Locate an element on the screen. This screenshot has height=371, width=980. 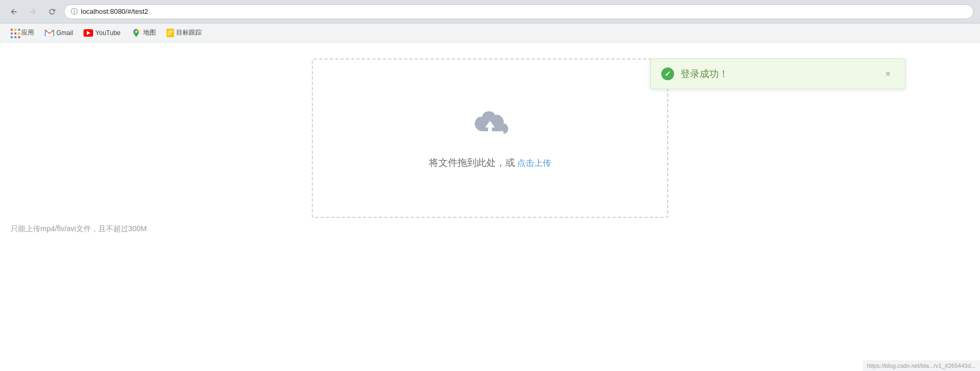
maps-label: 地图 is located at coordinates (150, 33).